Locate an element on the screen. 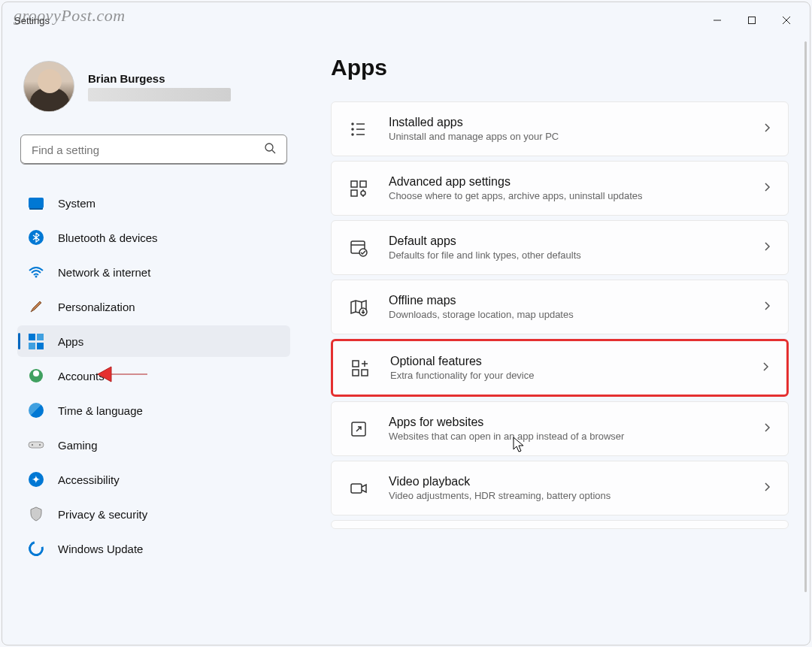  close-button is located at coordinates (786, 20).